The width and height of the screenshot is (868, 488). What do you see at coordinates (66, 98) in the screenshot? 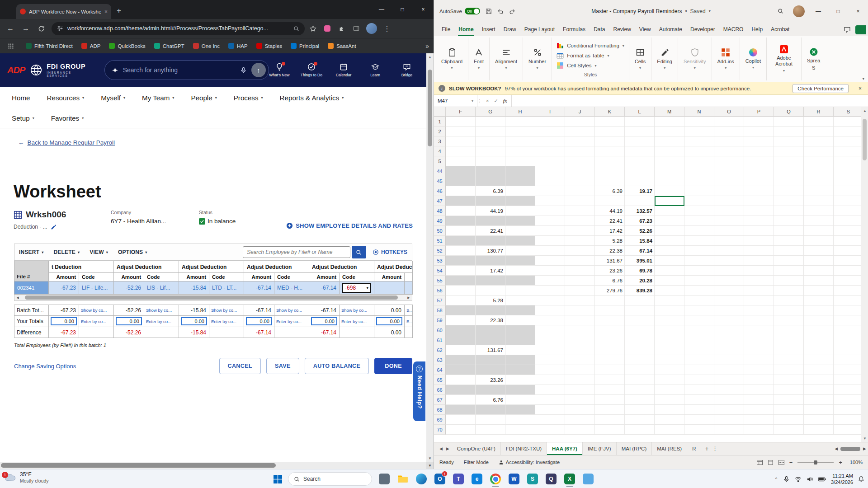
I see `nav-resources: Resources▾` at bounding box center [66, 98].